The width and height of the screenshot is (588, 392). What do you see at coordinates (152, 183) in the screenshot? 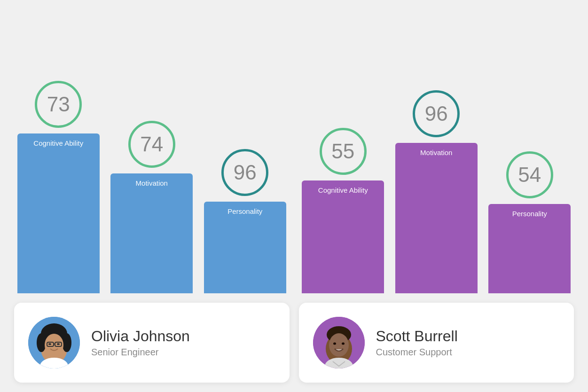
I see `olivia-motivation-label: Motivation` at bounding box center [152, 183].